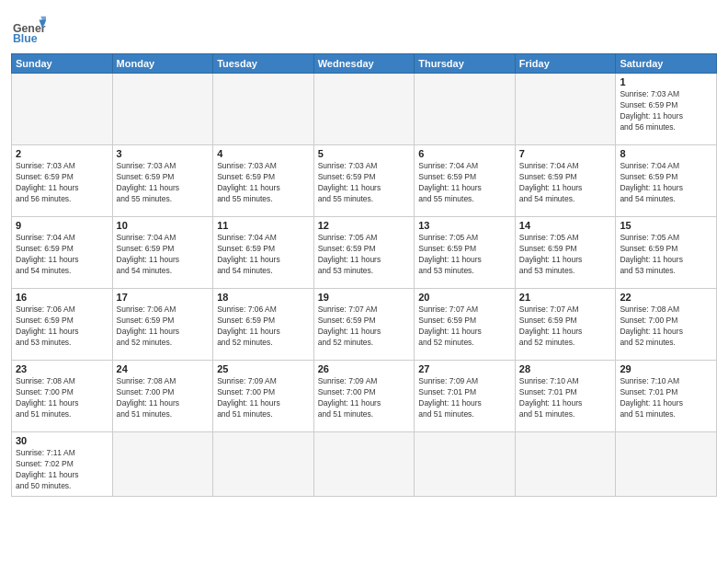  I want to click on calendar-week-row: 1Sunrise: 7:03 AM Sunset: 6:59 PM Daylig…, so click(364, 109).